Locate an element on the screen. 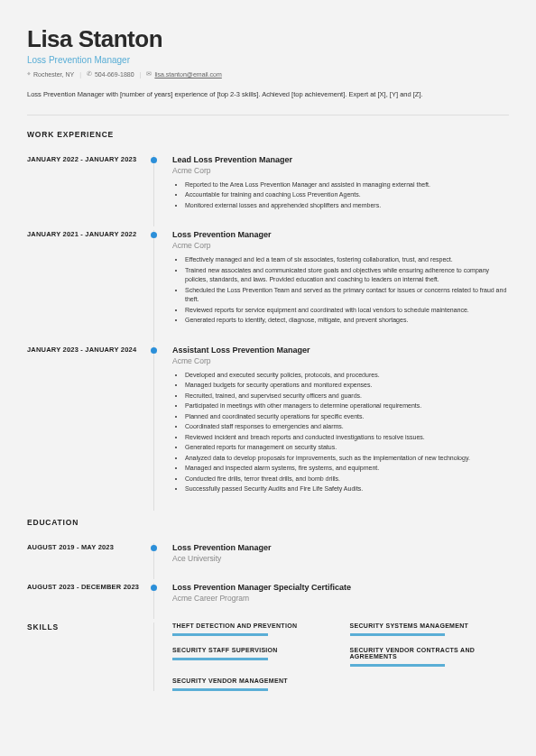 The image size is (536, 756). education-entry: Loss Prevention Manager Specialty Certif… is located at coordinates (341, 593).